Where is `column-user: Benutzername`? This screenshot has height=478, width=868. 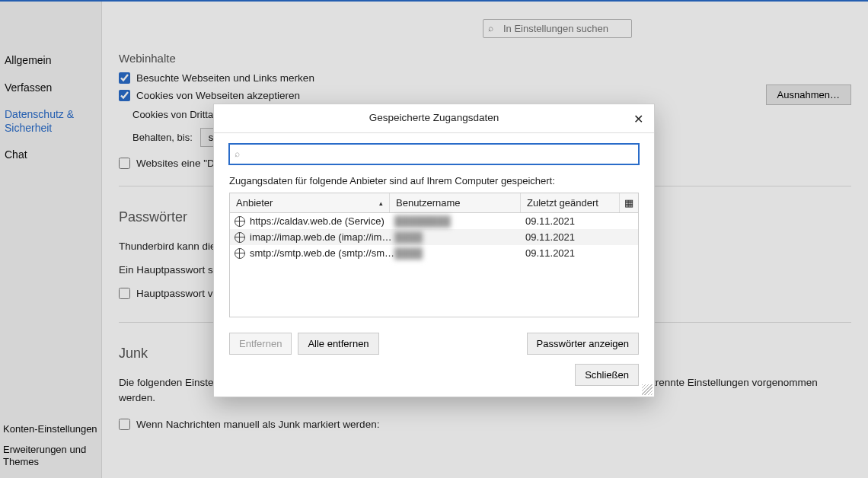
column-user: Benutzername is located at coordinates (455, 202).